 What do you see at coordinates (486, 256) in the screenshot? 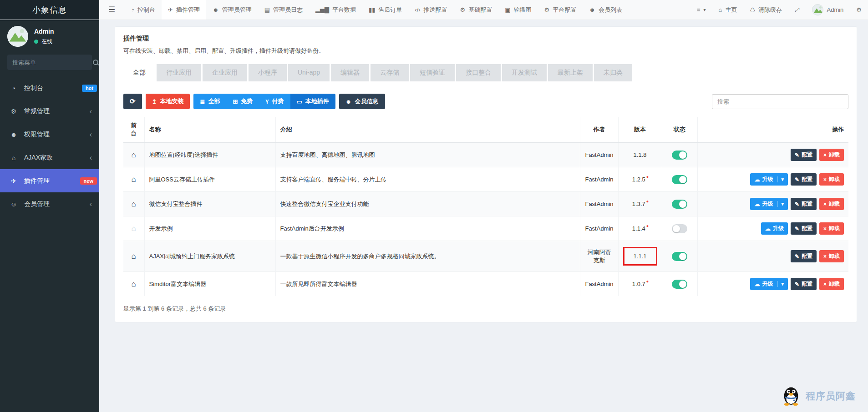
I see `table-row: ⌂AJAX同城预约上门服务家政系统一款基于原生微信小程序开发的多商户多规格同城家…` at bounding box center [486, 256].